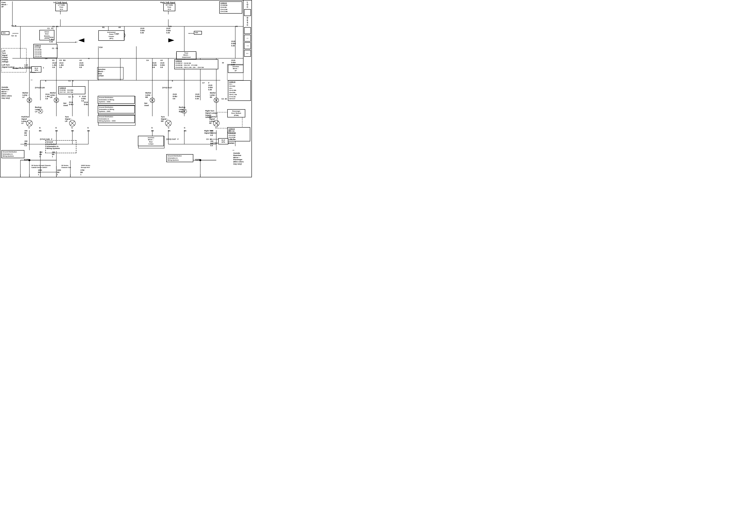 Image resolution: width=756 pixels, height=532 pixels. Describe the element at coordinates (5, 33) in the screenshot. I see `ye9-left-box: YE9` at that location.